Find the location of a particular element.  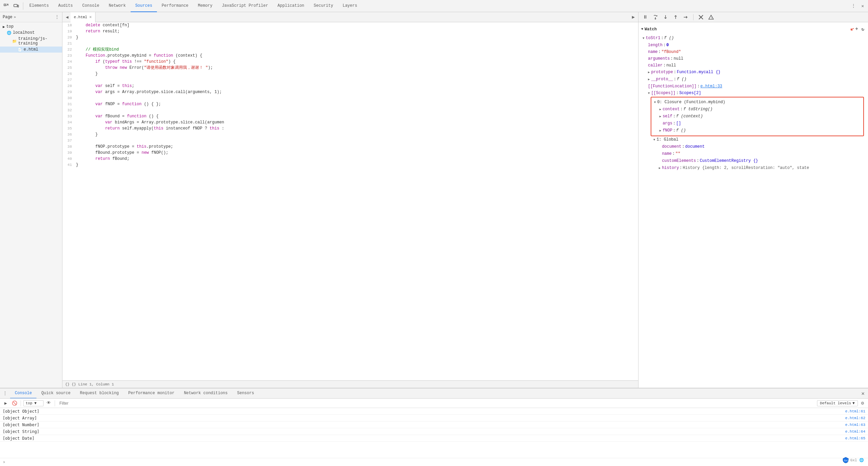

expand-global-icon: ▼ is located at coordinates (654, 140).